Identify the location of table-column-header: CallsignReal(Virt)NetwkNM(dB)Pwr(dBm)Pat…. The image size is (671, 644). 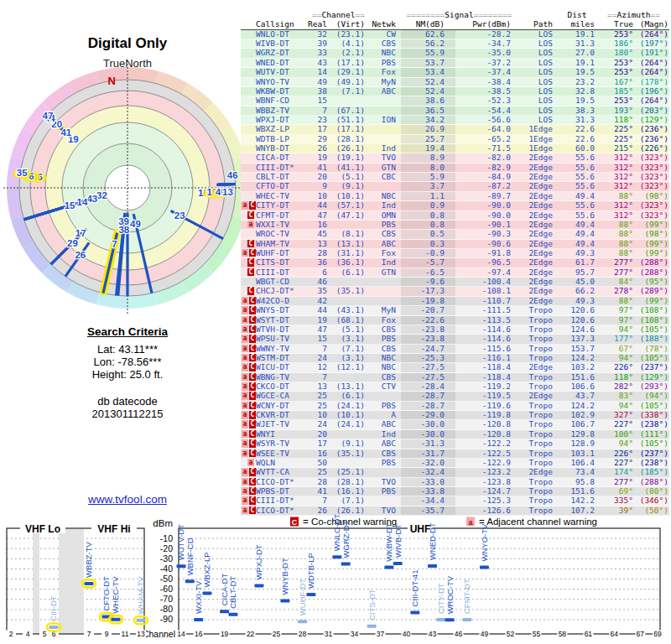
(455, 25).